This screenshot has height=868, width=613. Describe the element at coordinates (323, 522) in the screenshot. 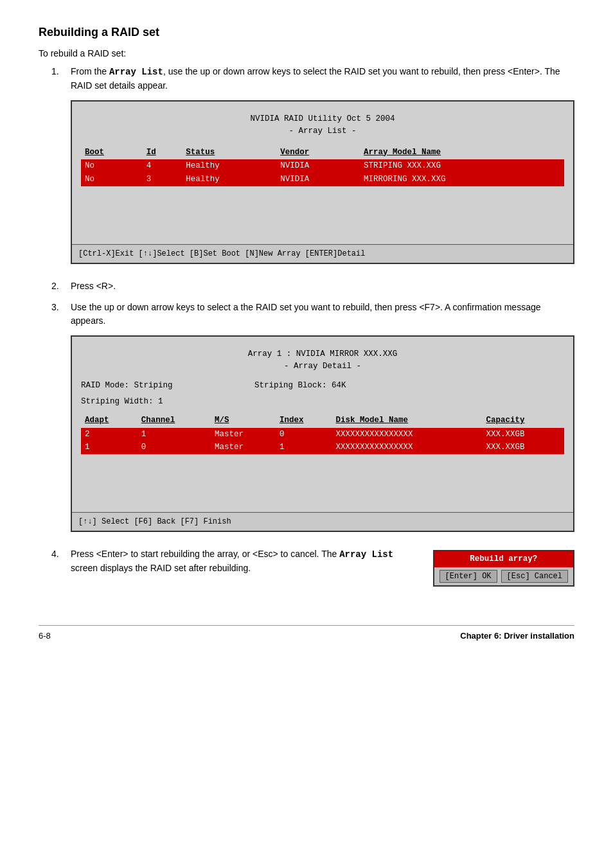

I see `terminal2-statusbar: [↑↓] Select [F6] Back [F7] Finish` at that location.